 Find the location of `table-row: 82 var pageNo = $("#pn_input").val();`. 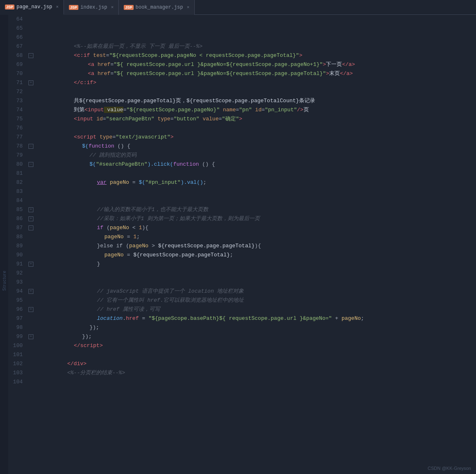

table-row: 82 var pageNo = $("#pn_input").val(); is located at coordinates (242, 183).